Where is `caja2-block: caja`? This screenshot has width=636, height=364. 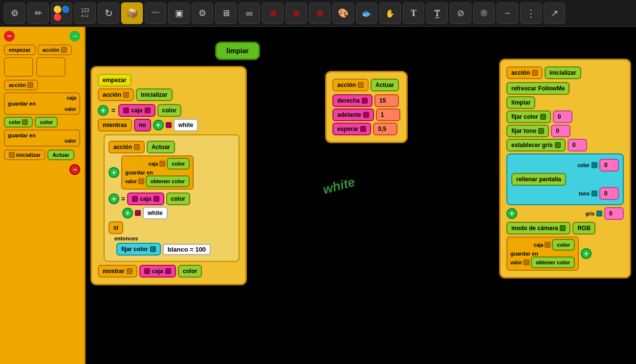
caja2-block: caja is located at coordinates (146, 199).